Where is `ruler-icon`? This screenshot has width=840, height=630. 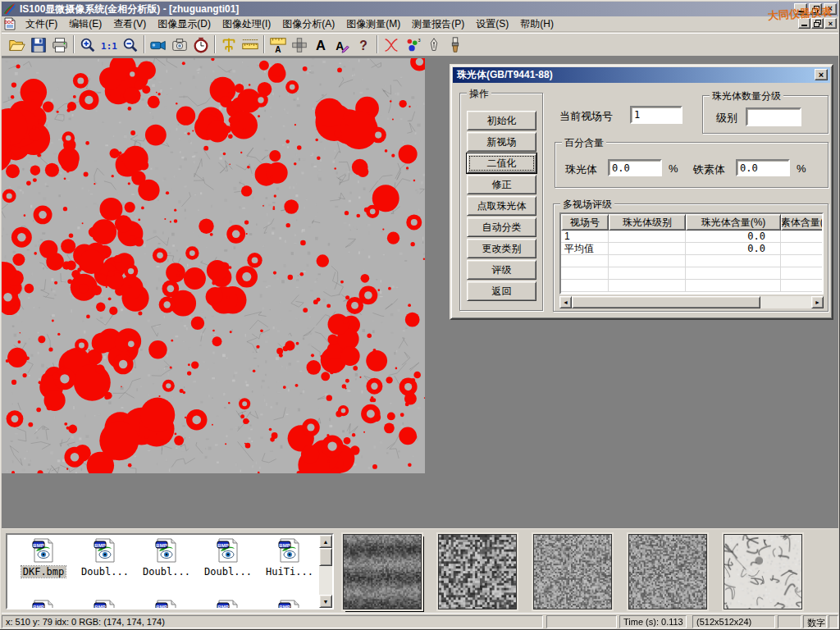
ruler-icon is located at coordinates (250, 44).